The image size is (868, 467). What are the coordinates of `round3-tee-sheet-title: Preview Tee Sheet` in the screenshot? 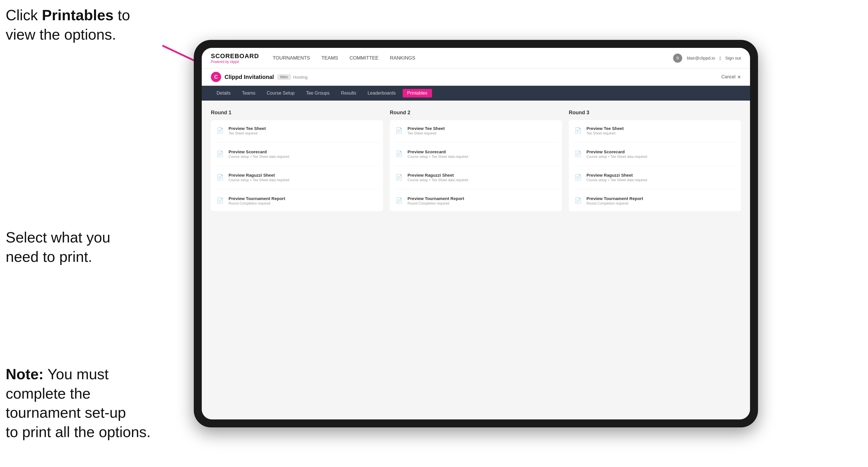 It's located at (605, 128).